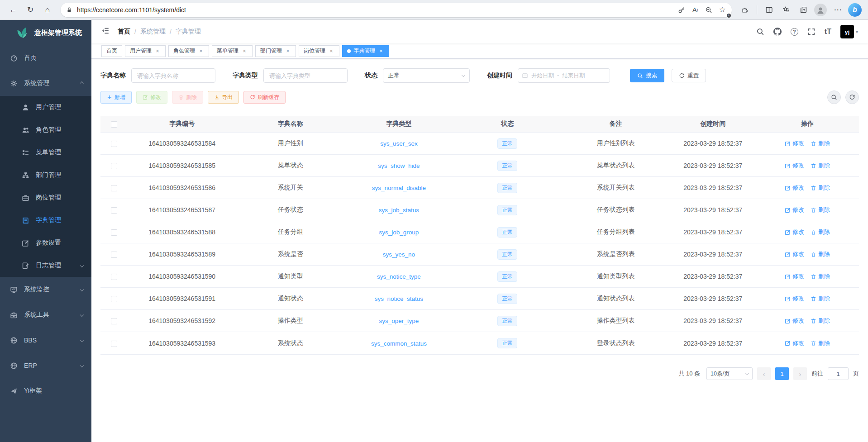 This screenshot has height=442, width=868. Describe the element at coordinates (46, 315) in the screenshot. I see `sidebar-item-system-tools: 系统工具` at that location.